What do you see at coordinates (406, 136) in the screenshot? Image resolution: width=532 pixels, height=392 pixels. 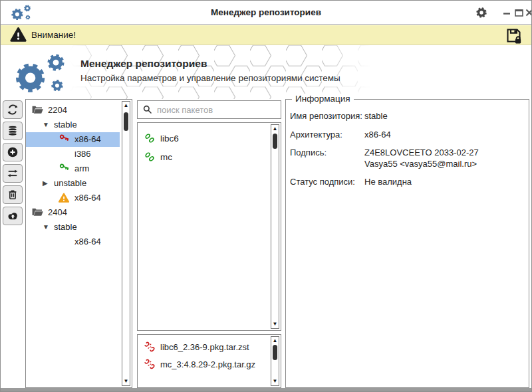 I see `info-field: Архитектура:x86-64` at bounding box center [406, 136].